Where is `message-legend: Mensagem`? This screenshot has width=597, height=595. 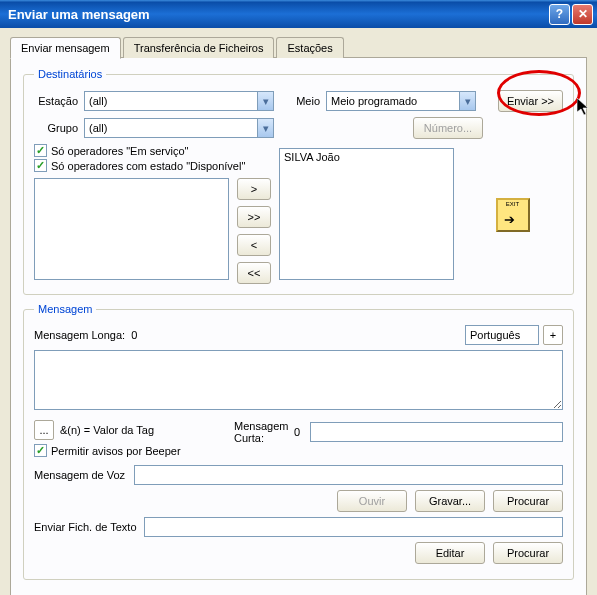 message-legend: Mensagem is located at coordinates (65, 309).